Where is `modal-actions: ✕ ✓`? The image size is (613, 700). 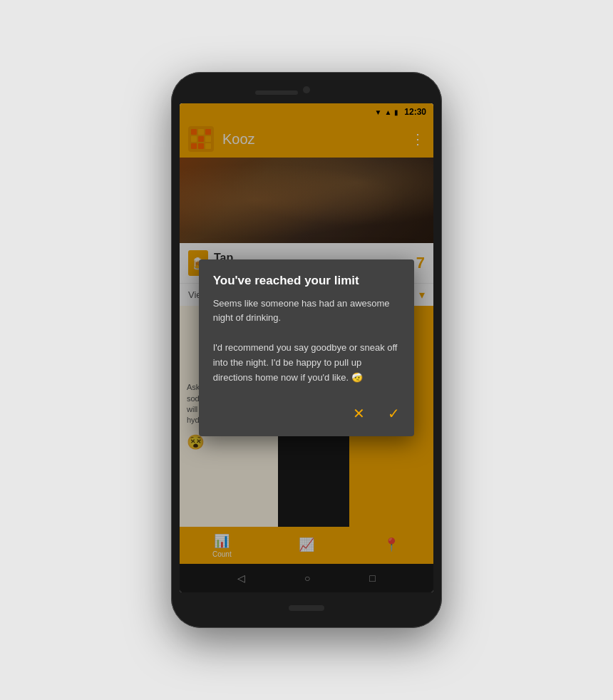
modal-actions: ✕ ✓ is located at coordinates (306, 411).